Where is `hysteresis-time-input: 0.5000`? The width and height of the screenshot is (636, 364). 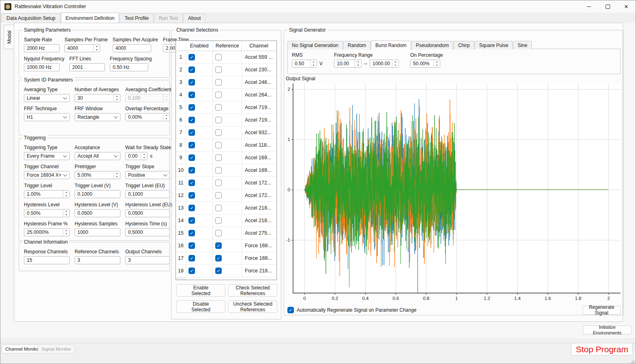 hysteresis-time-input: 0.5000 is located at coordinates (148, 232).